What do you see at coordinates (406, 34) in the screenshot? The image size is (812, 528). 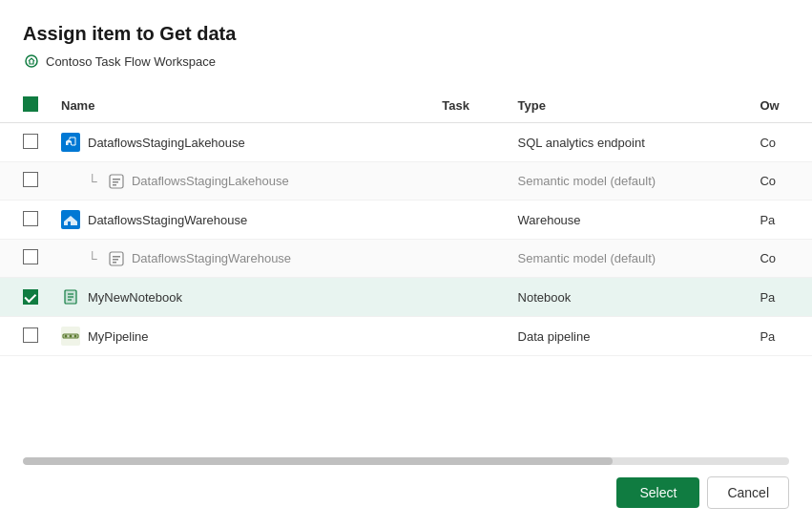 I see `dialog-title: Assign item to Get data` at bounding box center [406, 34].